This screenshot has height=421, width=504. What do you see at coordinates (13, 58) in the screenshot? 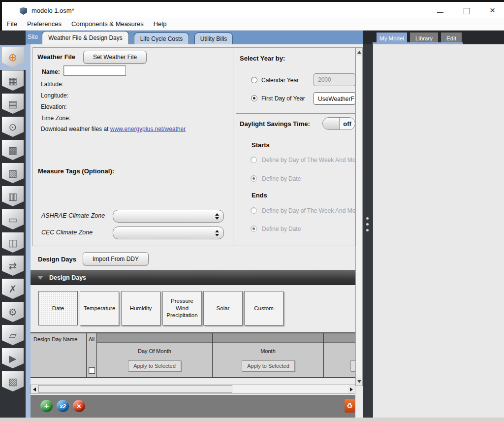
I see `globe-icon: ⊕` at bounding box center [13, 58].